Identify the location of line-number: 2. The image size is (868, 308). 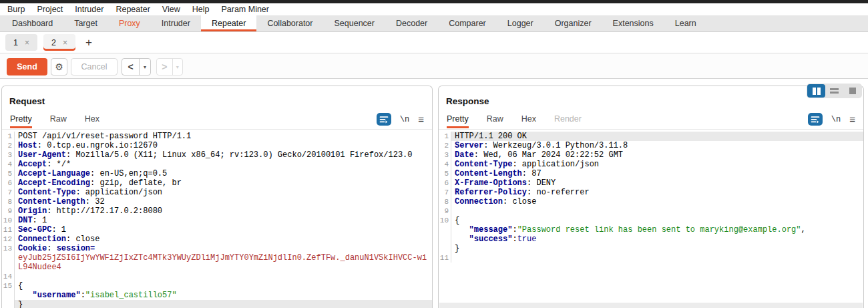
(445, 146).